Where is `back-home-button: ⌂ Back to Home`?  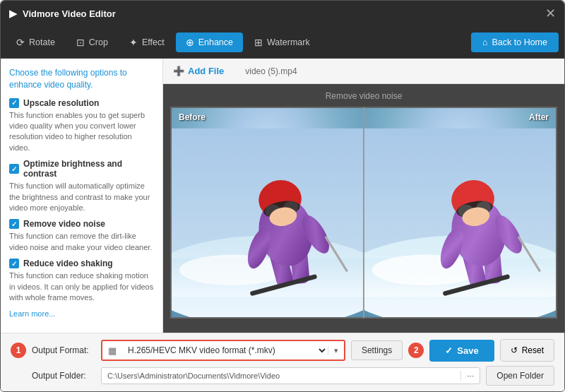 back-home-button: ⌂ Back to Home is located at coordinates (515, 42).